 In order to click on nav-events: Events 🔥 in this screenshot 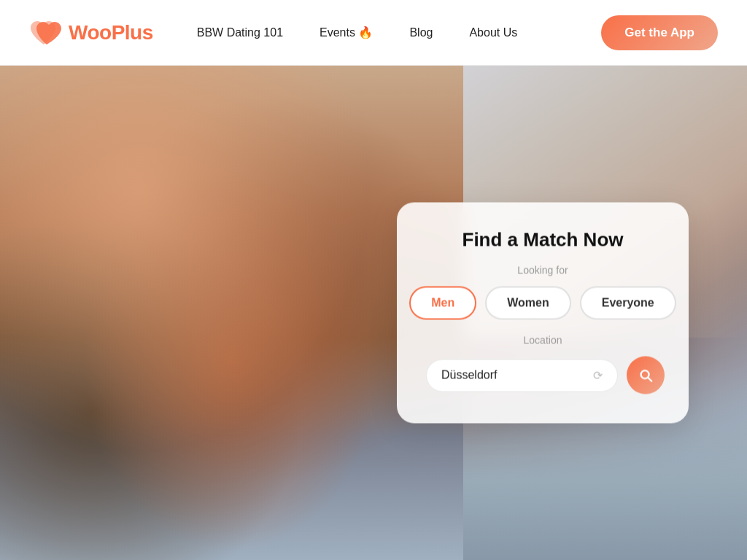, I will do `click(346, 32)`.